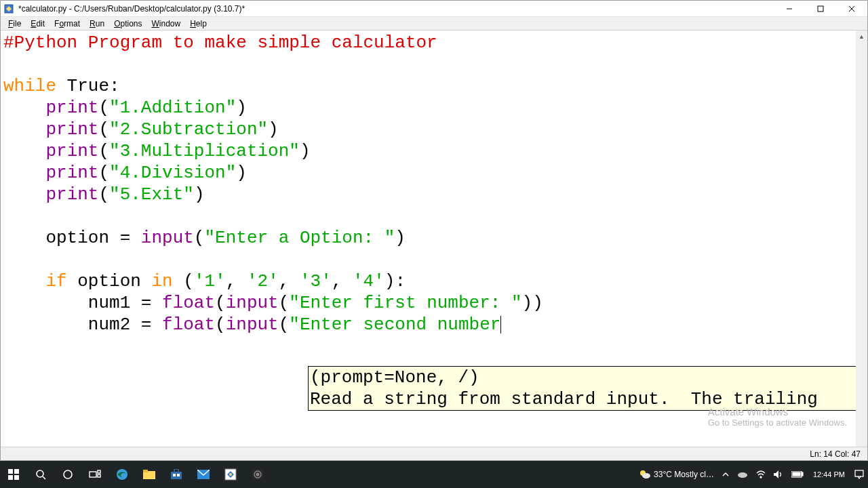 Image resolution: width=868 pixels, height=488 pixels. Describe the element at coordinates (821, 8) in the screenshot. I see `maximize-button` at that location.